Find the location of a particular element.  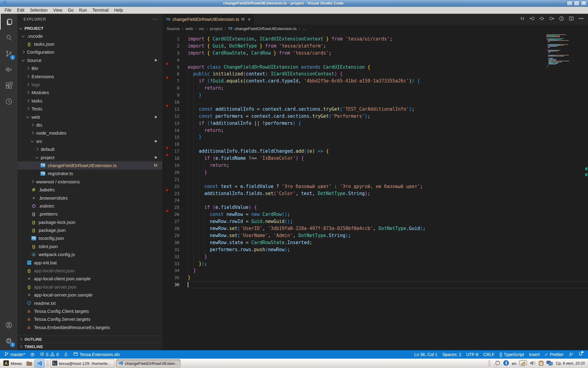

code-line: 14return; is located at coordinates (375, 131).